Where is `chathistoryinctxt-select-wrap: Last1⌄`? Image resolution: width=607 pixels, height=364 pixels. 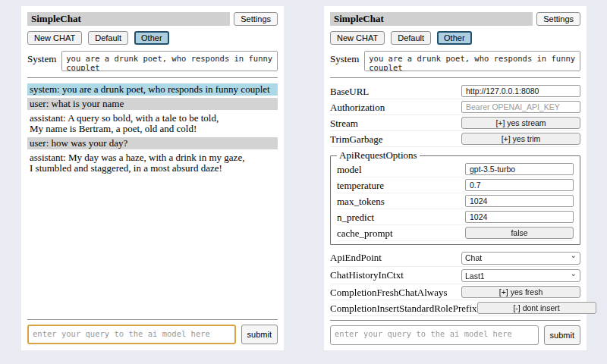 chathistoryinctxt-select-wrap: Last1⌄ is located at coordinates (521, 276).